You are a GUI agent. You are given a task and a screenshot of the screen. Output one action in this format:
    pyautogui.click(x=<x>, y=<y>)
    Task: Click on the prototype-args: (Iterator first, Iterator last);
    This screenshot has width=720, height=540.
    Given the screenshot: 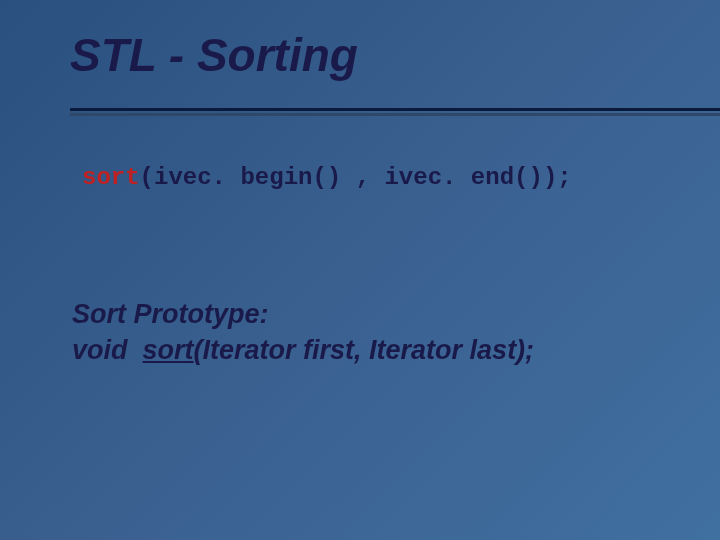 What is the action you would take?
    pyautogui.click(x=364, y=350)
    